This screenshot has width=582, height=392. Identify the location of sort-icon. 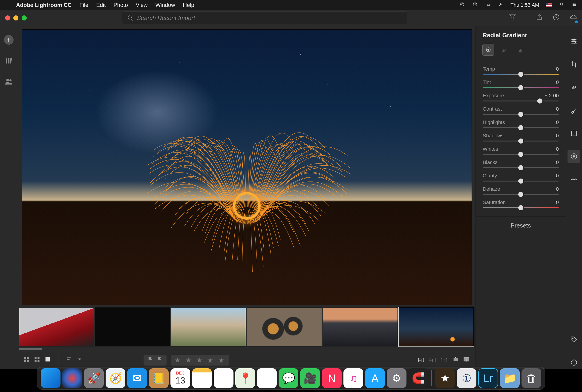
(69, 360).